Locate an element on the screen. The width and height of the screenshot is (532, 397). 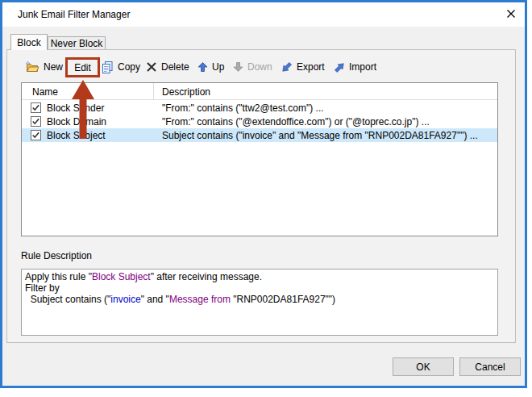
tab-never-block-label: Never Block is located at coordinates (77, 44).